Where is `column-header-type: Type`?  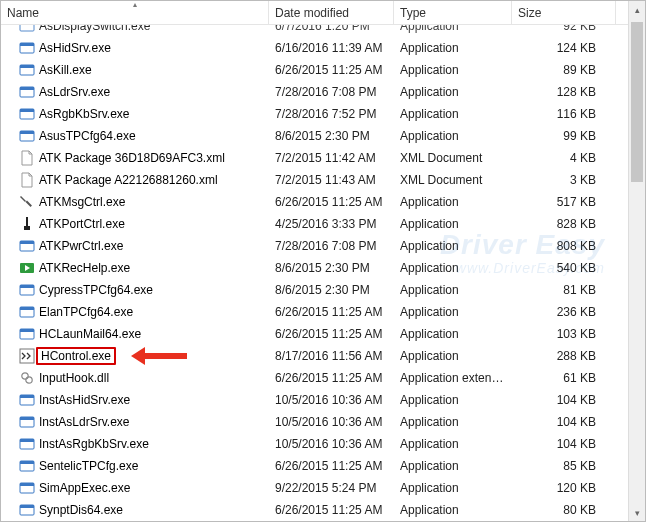 column-header-type: Type is located at coordinates (453, 12).